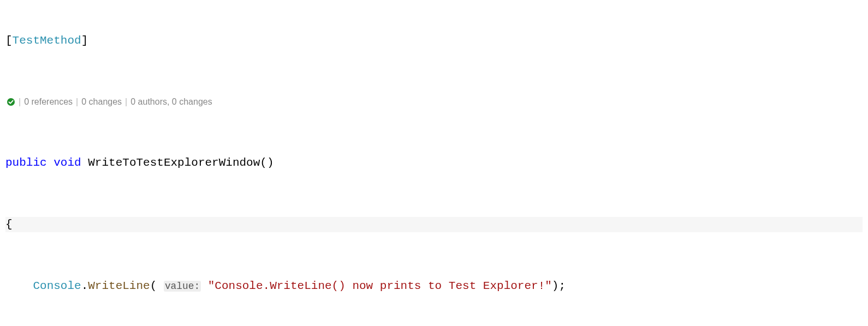 Image resolution: width=868 pixels, height=326 pixels. What do you see at coordinates (48, 102) in the screenshot?
I see `codelens-references: 0 references` at bounding box center [48, 102].